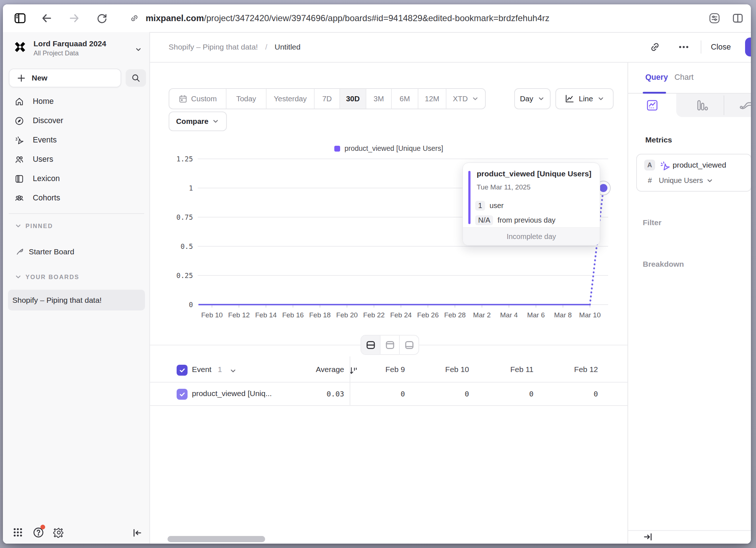  I want to click on line-chart-icon, so click(570, 99).